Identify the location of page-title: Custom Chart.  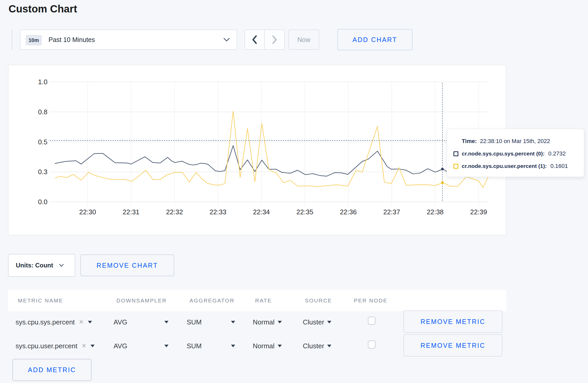
(43, 9).